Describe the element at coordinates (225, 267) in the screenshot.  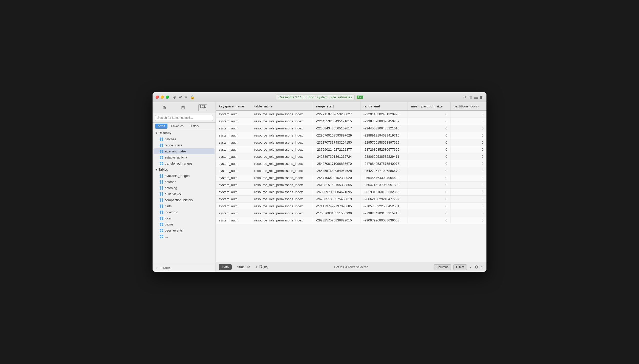
I see `tab-data: Data` at that location.